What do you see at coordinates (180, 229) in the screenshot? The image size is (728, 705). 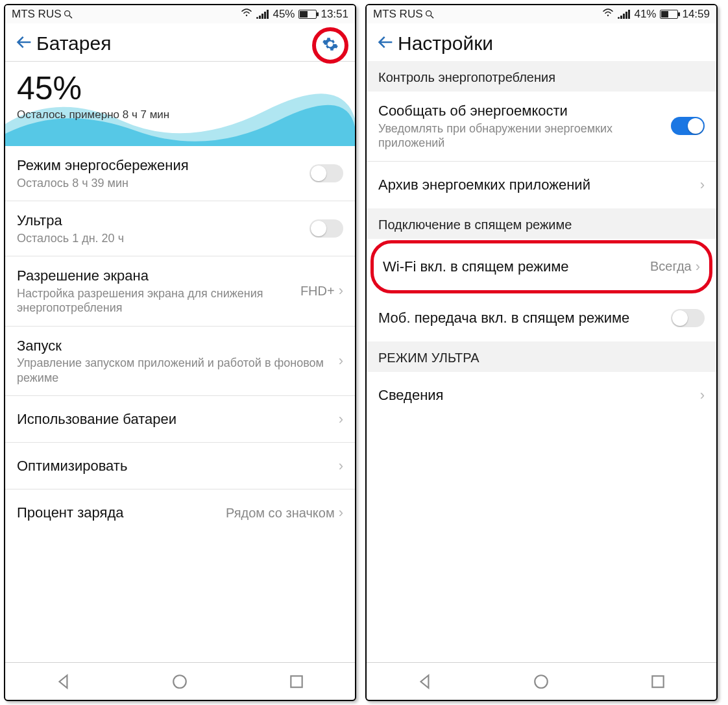 I see `row-ultra: Ультра Осталось 1 дн. 20 ч` at bounding box center [180, 229].